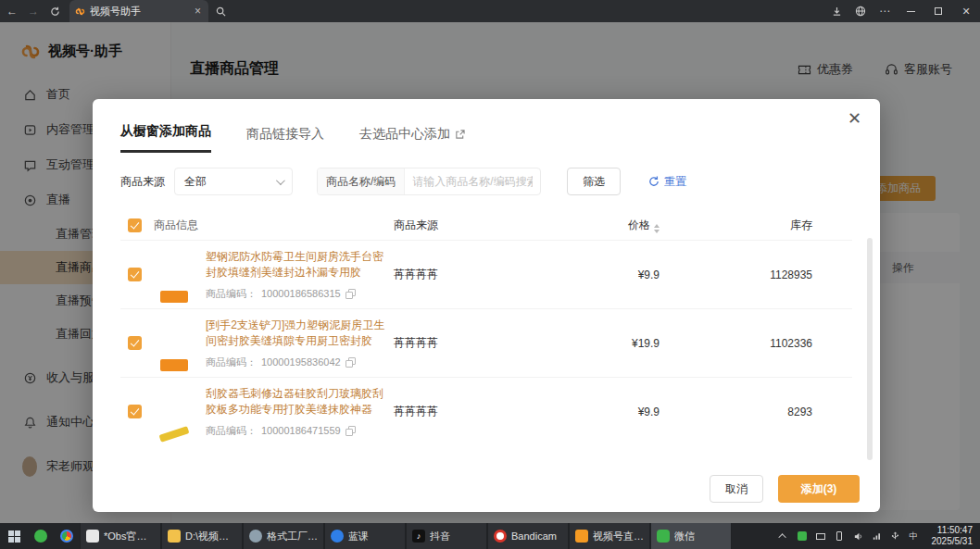 This screenshot has height=549, width=980. Describe the element at coordinates (141, 11) in the screenshot. I see `tab-title: 视频号助手` at that location.